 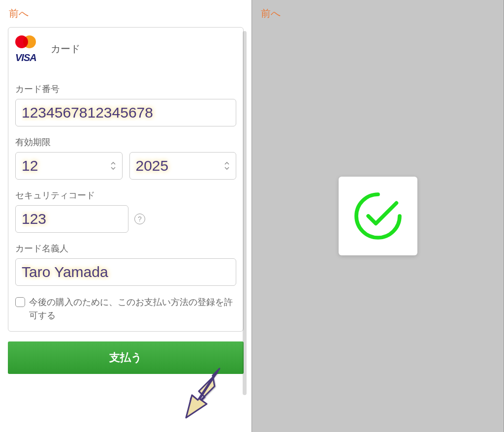 I want to click on holder-group: カード名義人, so click(x=126, y=264).